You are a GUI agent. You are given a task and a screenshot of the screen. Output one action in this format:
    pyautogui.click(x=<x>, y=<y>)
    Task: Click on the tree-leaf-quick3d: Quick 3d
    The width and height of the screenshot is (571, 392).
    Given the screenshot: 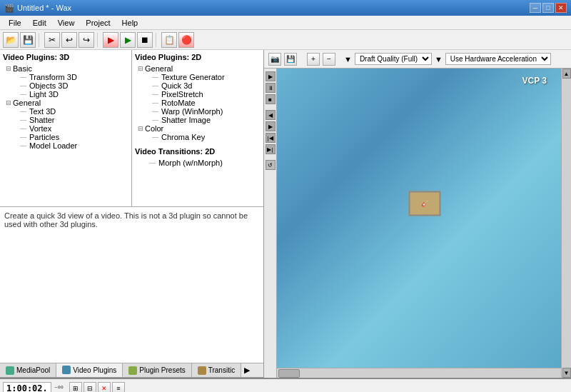 What is the action you would take?
    pyautogui.click(x=199, y=86)
    